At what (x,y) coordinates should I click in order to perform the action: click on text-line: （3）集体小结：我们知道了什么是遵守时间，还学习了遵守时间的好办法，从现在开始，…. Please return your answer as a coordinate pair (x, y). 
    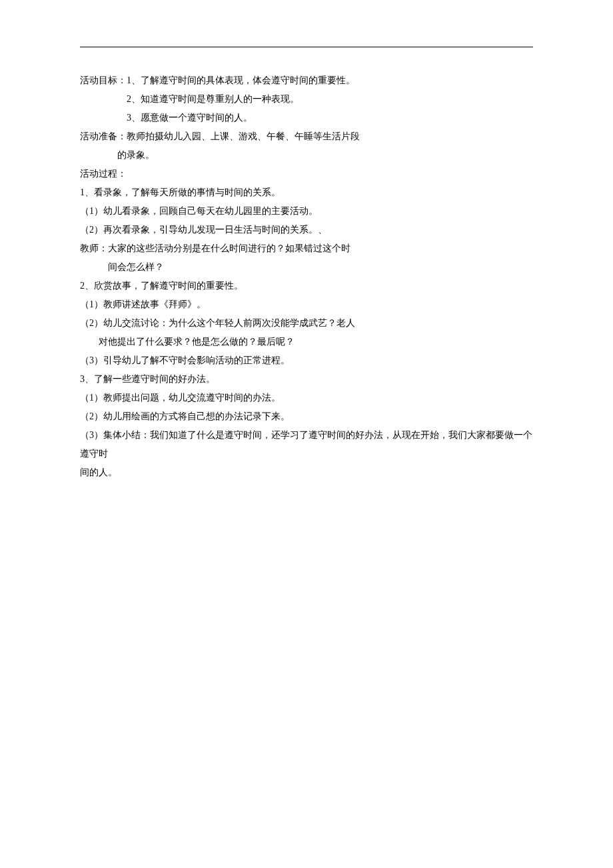
    Looking at the image, I should click on (306, 445).